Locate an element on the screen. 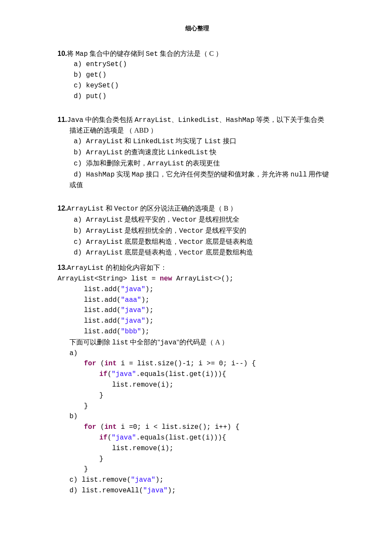  q11-opt-a: a) ArrayList 和 LinkedList 均实现了 List 接口 is located at coordinates (205, 142).